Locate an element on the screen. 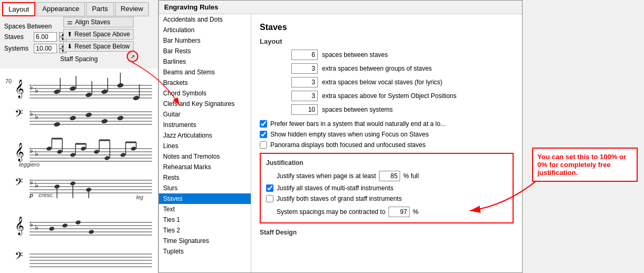 The image size is (644, 273). dialog-title: Engraving Rules is located at coordinates (340, 7).